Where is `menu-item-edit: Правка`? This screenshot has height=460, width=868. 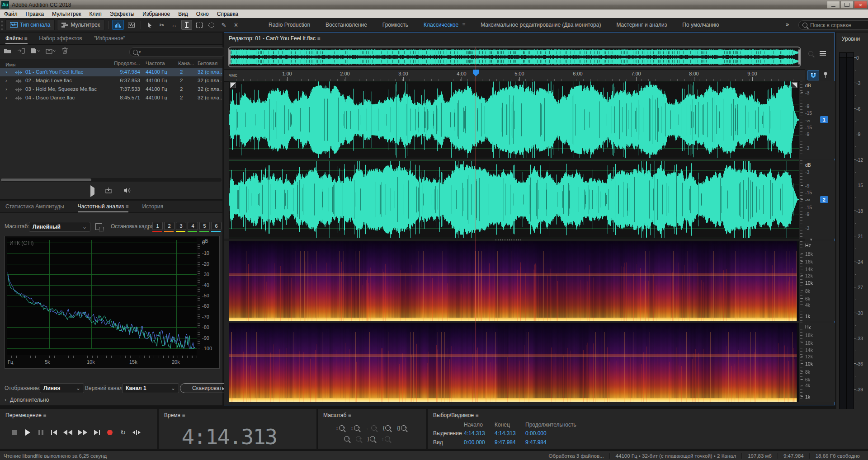
menu-item-edit: Правка is located at coordinates (35, 14).